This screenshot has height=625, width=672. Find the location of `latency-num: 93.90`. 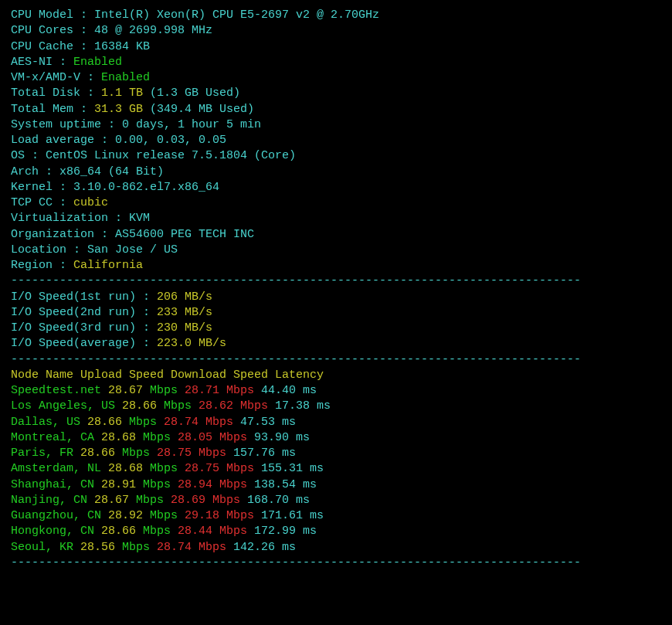

latency-num: 93.90 is located at coordinates (275, 437).